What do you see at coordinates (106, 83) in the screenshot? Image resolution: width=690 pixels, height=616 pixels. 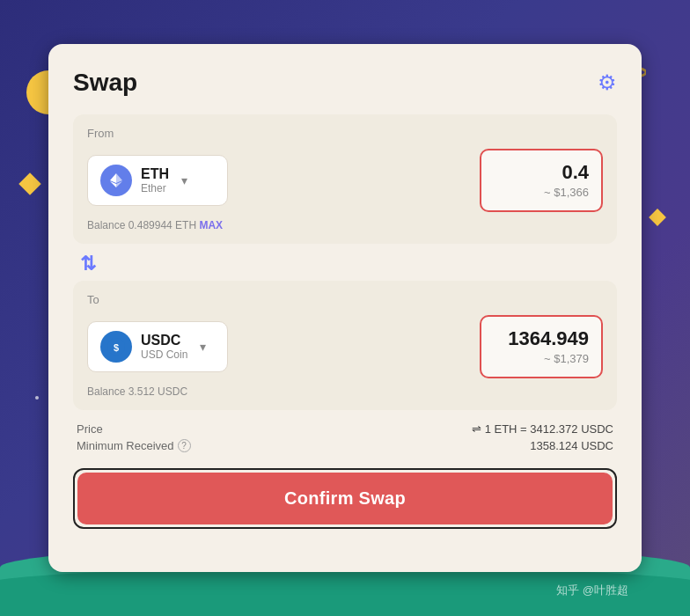 I see `card-title: Swap` at bounding box center [106, 83].